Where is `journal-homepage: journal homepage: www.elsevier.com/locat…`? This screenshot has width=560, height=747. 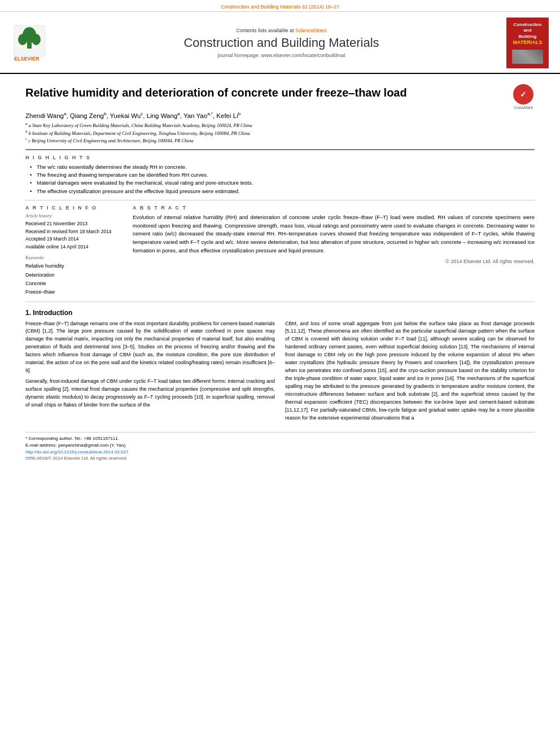 journal-homepage: journal homepage: www.elsevier.com/locat… is located at coordinates (281, 55).